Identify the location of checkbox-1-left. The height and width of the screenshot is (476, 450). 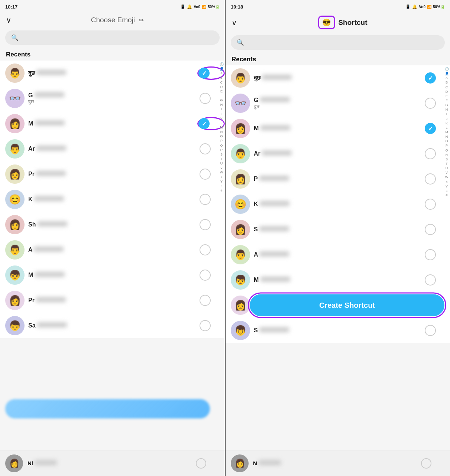
(204, 73).